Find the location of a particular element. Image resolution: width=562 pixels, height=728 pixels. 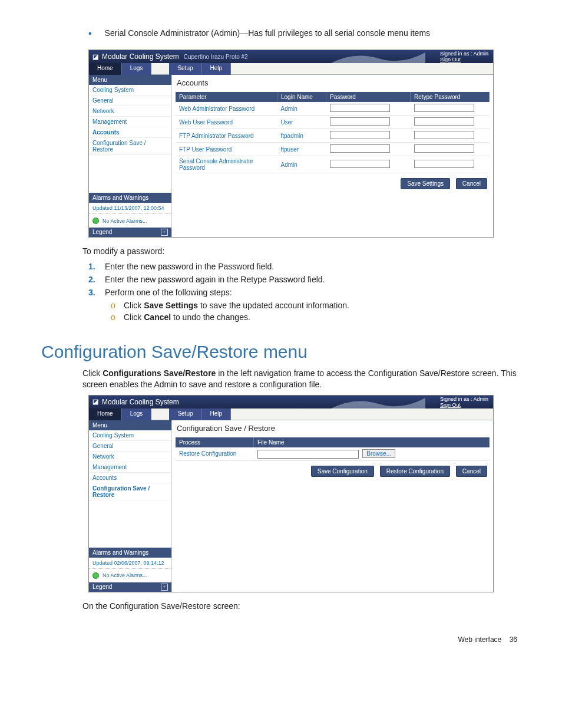

main-panel: Accounts Parameter Login Name Password R… is located at coordinates (332, 156).